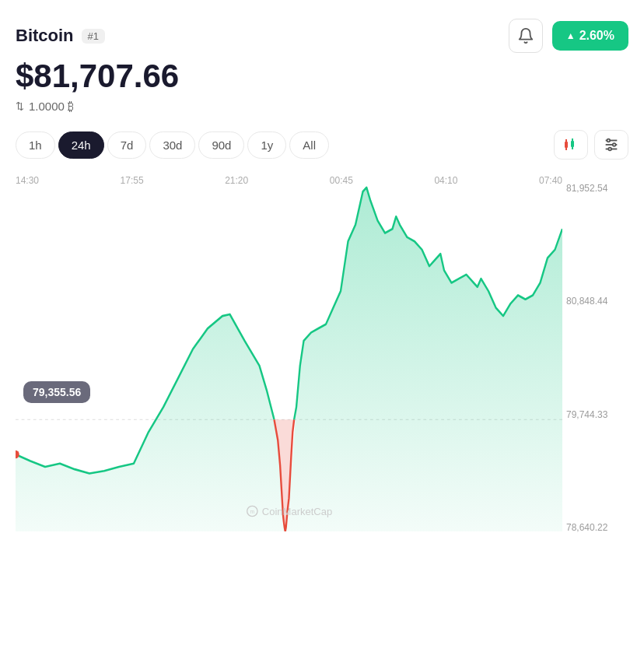 The height and width of the screenshot is (652, 644). I want to click on coinmarketcap-logo: m, so click(252, 511).